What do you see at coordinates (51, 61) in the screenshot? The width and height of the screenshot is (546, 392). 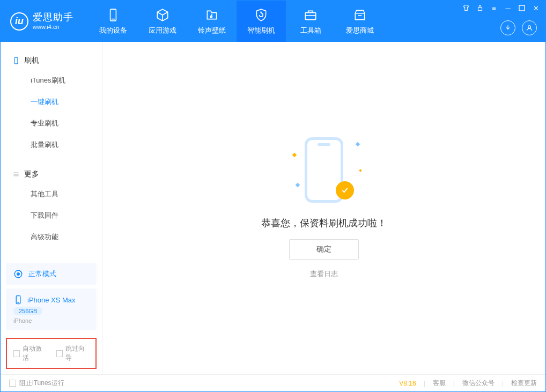 I see `sidebar-heading-flash: 刷机` at bounding box center [51, 61].